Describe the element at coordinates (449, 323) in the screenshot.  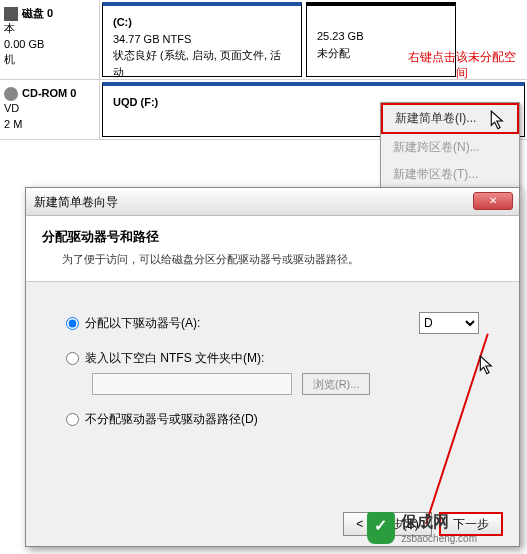
I see `drive-letter-select: D` at that location.